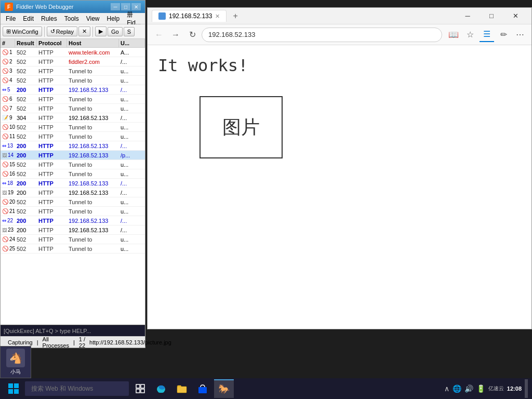  Describe the element at coordinates (474, 389) in the screenshot. I see `system-tray: ∧ 🌐 🔊 🔋 亿速云` at that location.